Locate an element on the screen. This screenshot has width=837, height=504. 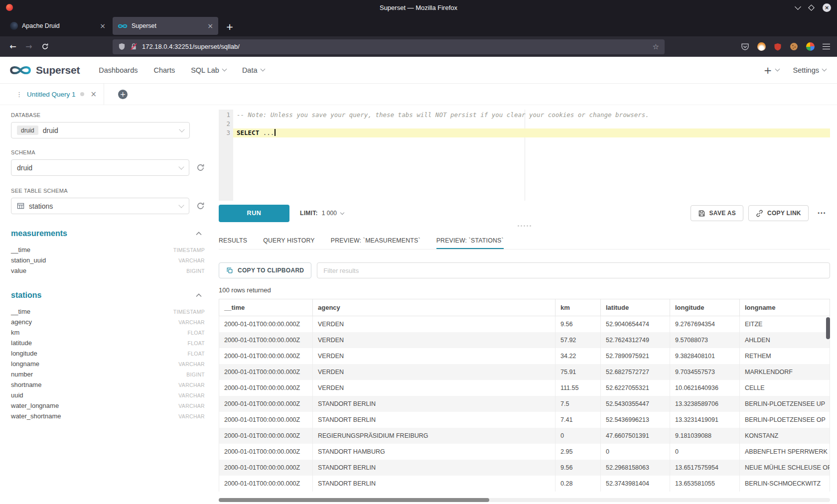
back-button: ← is located at coordinates (13, 47).